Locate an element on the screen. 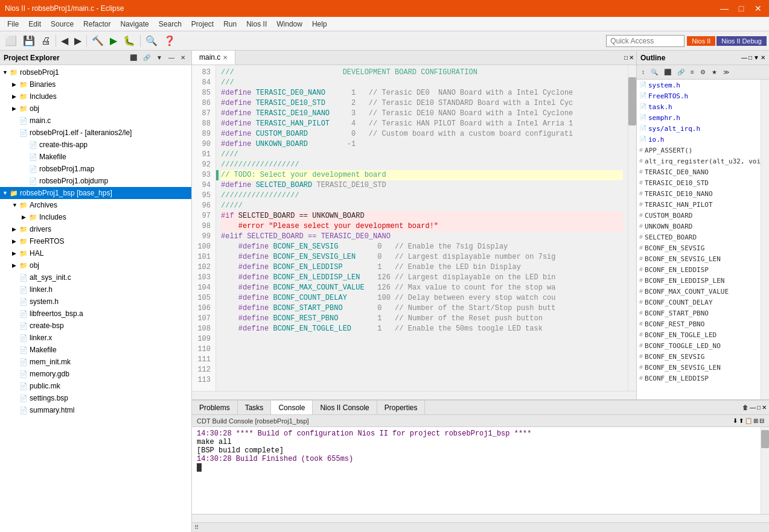  outline-more-button: ≫ is located at coordinates (726, 72).